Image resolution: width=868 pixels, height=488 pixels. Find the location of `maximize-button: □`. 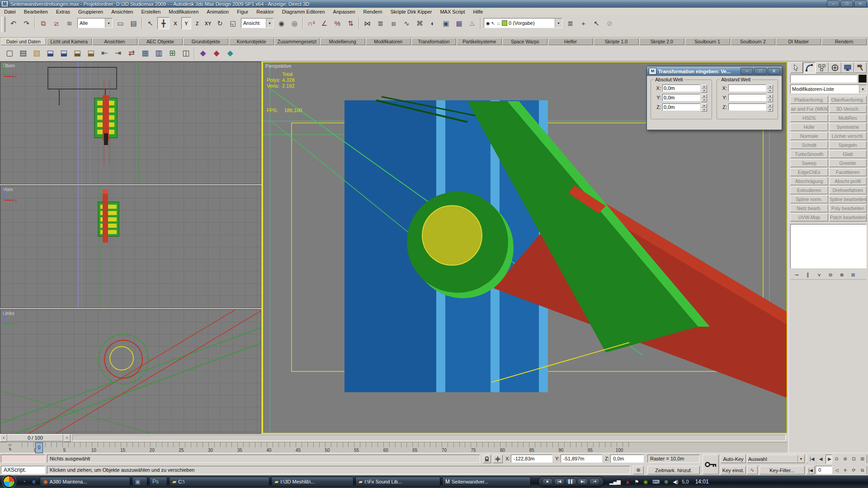

maximize-button: □ is located at coordinates (847, 4).